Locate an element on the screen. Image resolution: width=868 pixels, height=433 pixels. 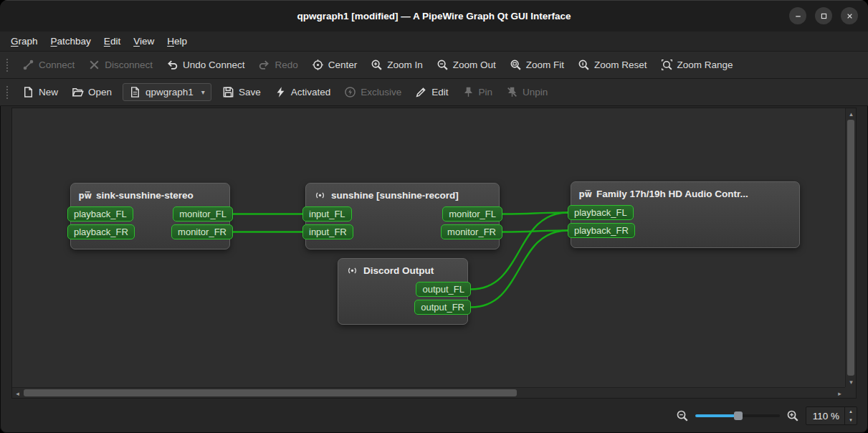
node-discord: Discord Outputoutput_FLoutput_FR is located at coordinates (403, 291).